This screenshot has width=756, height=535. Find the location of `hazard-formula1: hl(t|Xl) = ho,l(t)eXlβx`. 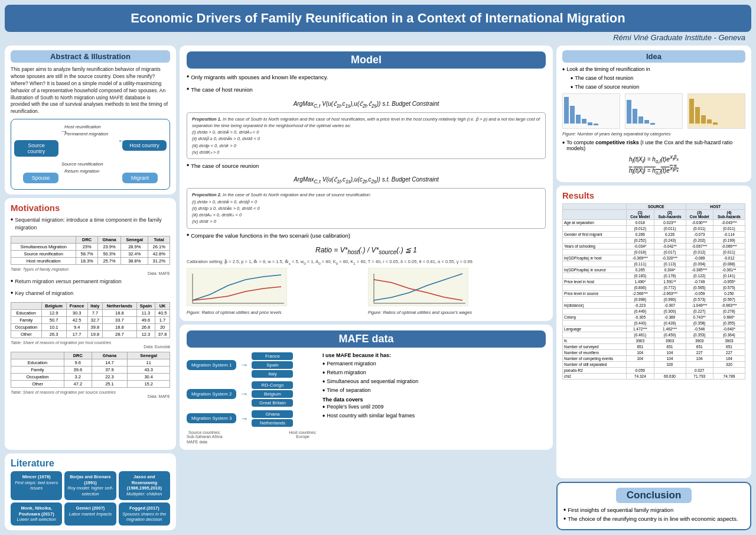

hazard-formula1: hl(t|Xl) = ho,l(t)eXlβx is located at coordinates (654, 160).